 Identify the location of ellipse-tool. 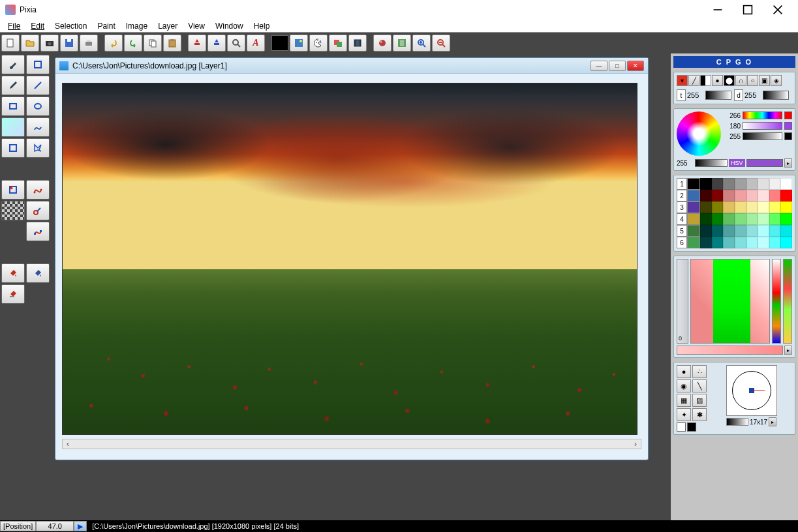
(38, 106).